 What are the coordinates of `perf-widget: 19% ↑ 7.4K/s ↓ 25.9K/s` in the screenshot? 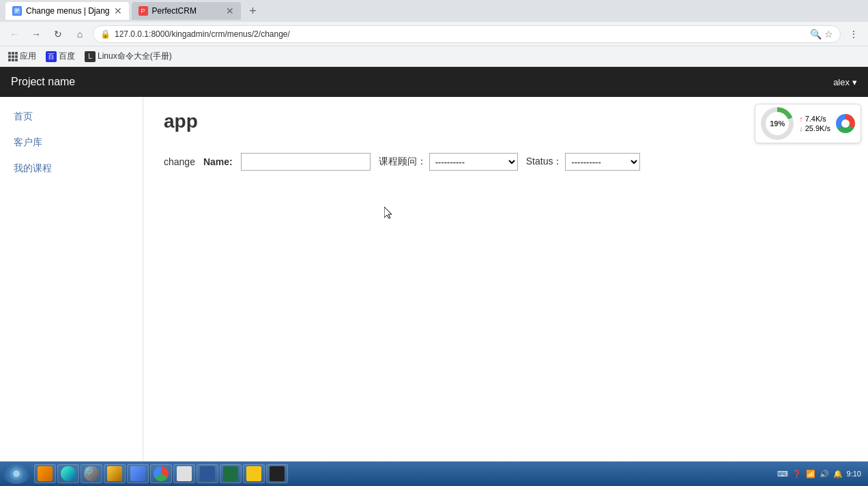 It's located at (808, 124).